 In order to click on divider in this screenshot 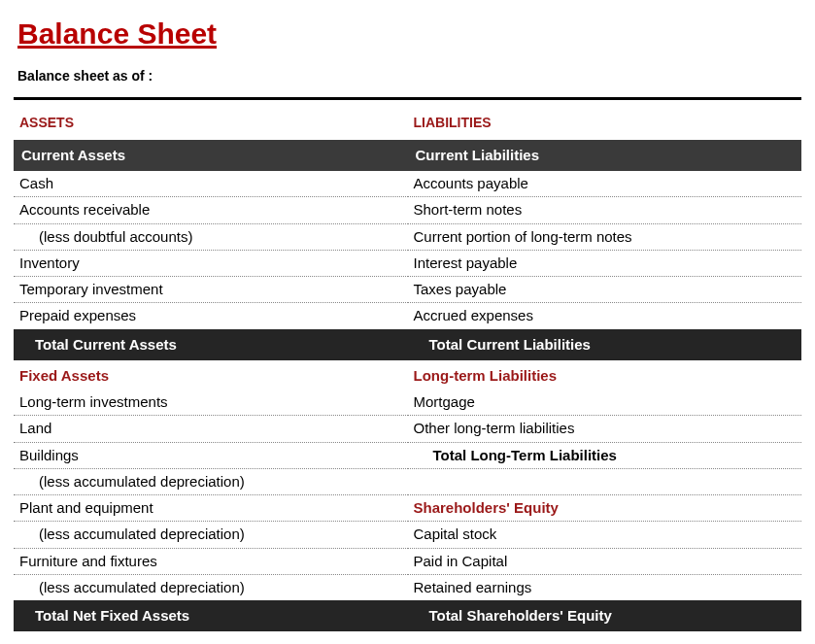, I will do `click(408, 99)`.